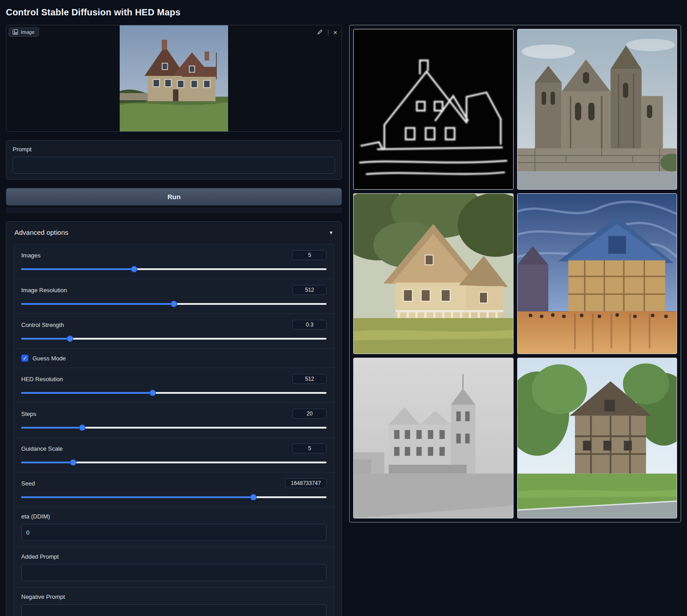 The width and height of the screenshot is (687, 616). What do you see at coordinates (309, 448) in the screenshot?
I see `guidance-scale-value: 5` at bounding box center [309, 448].